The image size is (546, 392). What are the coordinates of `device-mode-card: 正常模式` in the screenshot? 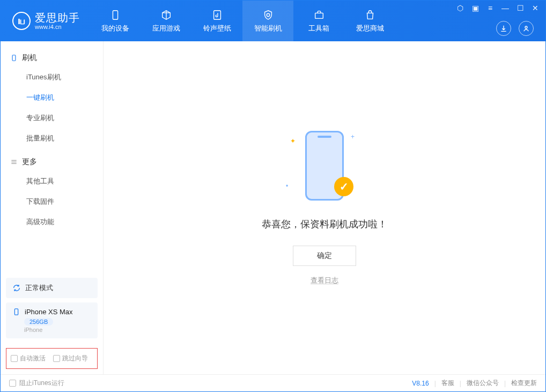 It's located at (51, 288).